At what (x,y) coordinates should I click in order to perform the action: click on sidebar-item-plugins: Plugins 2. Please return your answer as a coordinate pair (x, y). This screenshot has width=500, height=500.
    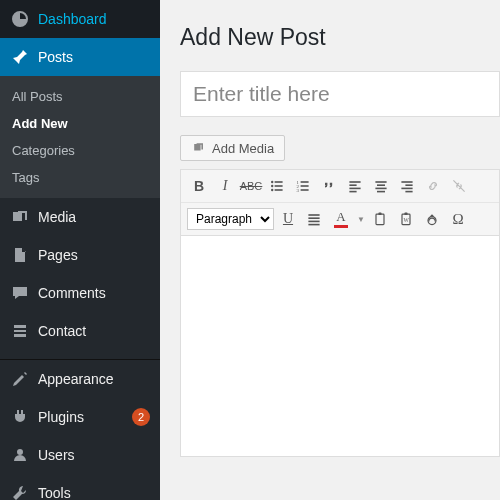
    Looking at the image, I should click on (80, 417).